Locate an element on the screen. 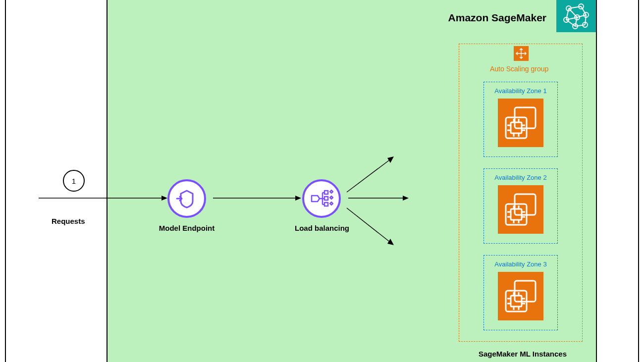 The width and height of the screenshot is (644, 362). availability-zone-3-label: Availability Zone 3 is located at coordinates (521, 264).